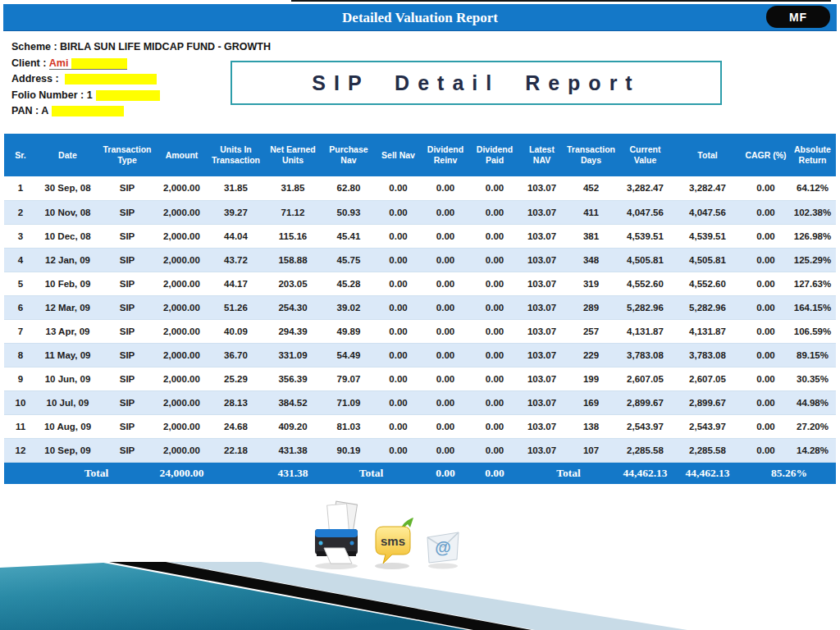  I want to click on client-value-link: Ami, so click(59, 63).